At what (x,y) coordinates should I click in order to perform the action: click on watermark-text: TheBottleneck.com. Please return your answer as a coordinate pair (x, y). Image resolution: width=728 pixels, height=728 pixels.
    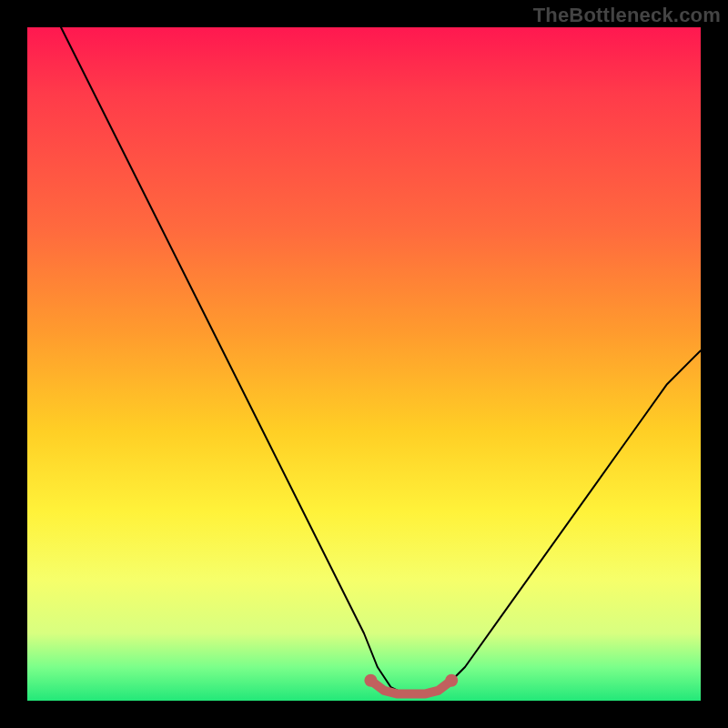
    Looking at the image, I should click on (627, 15).